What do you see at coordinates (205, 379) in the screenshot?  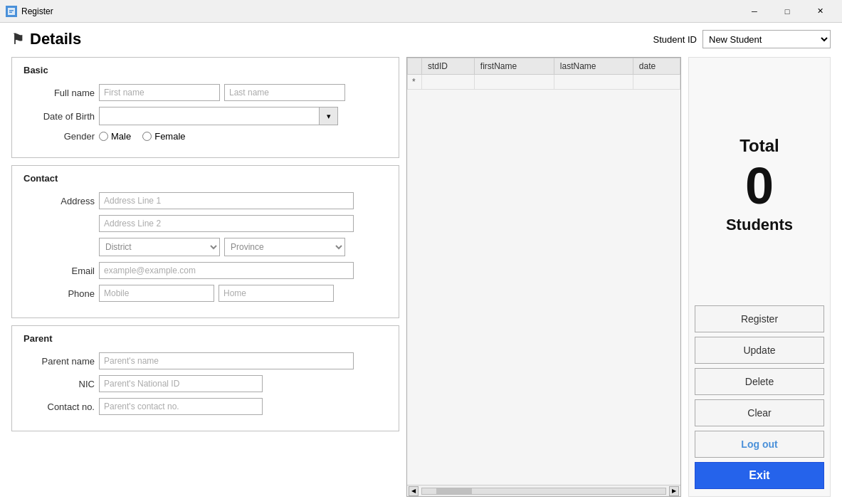 I see `parent-section: Parent Parent name NIC Contact no.` at bounding box center [205, 379].